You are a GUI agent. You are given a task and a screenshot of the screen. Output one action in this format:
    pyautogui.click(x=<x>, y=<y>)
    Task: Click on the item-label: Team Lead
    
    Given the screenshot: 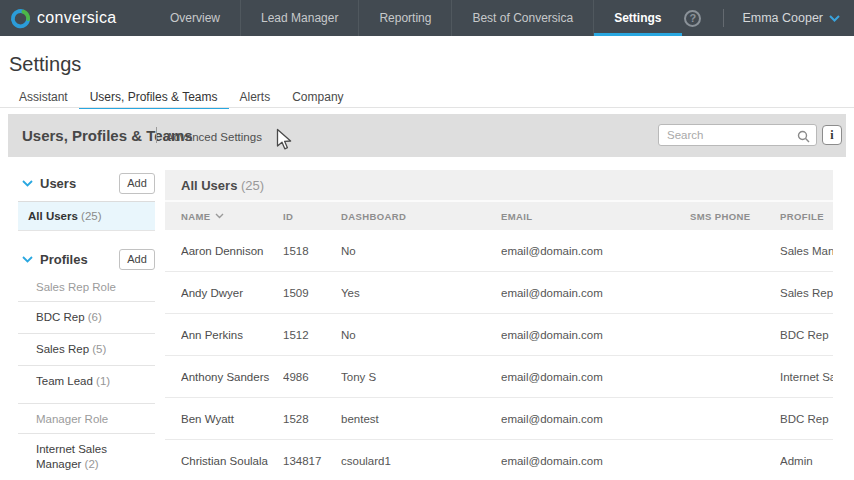 What is the action you would take?
    pyautogui.click(x=64, y=381)
    